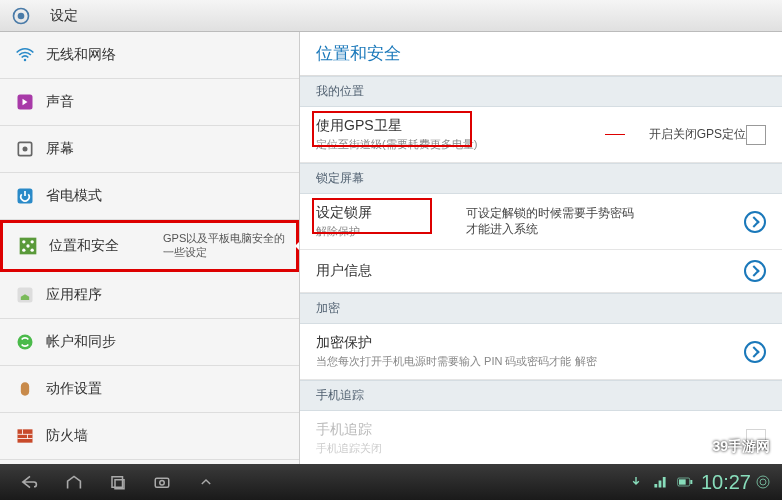 This screenshot has height=500, width=782. Describe the element at coordinates (381, 232) in the screenshot. I see `row-sub: 解除保护` at that location.